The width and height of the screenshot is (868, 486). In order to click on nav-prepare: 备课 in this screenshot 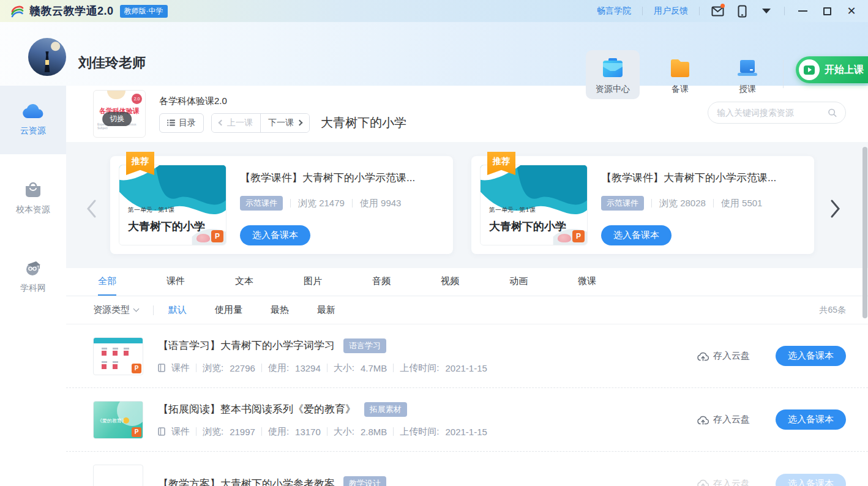, I will do `click(680, 75)`.